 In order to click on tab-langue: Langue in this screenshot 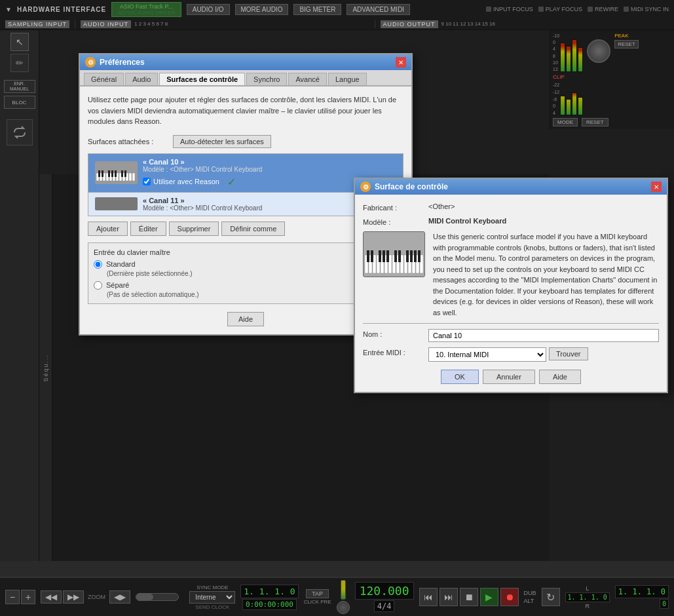, I will do `click(347, 79)`.